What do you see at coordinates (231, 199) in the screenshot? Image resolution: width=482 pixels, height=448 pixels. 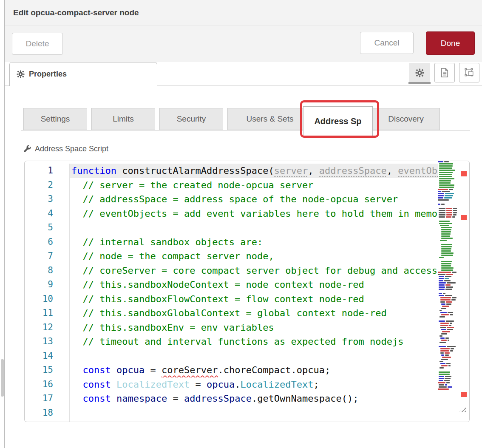 I see `code-line: 3 // addressSpace = address space of the…` at bounding box center [231, 199].